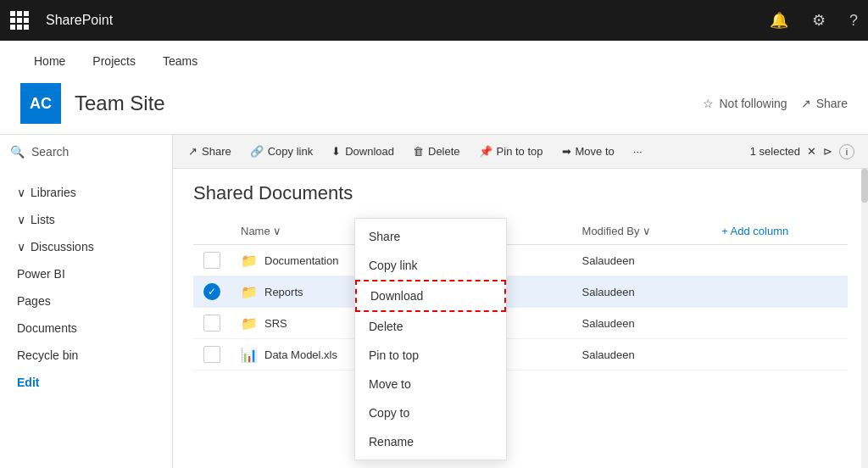  I want to click on download-icon: ⬇, so click(336, 151).